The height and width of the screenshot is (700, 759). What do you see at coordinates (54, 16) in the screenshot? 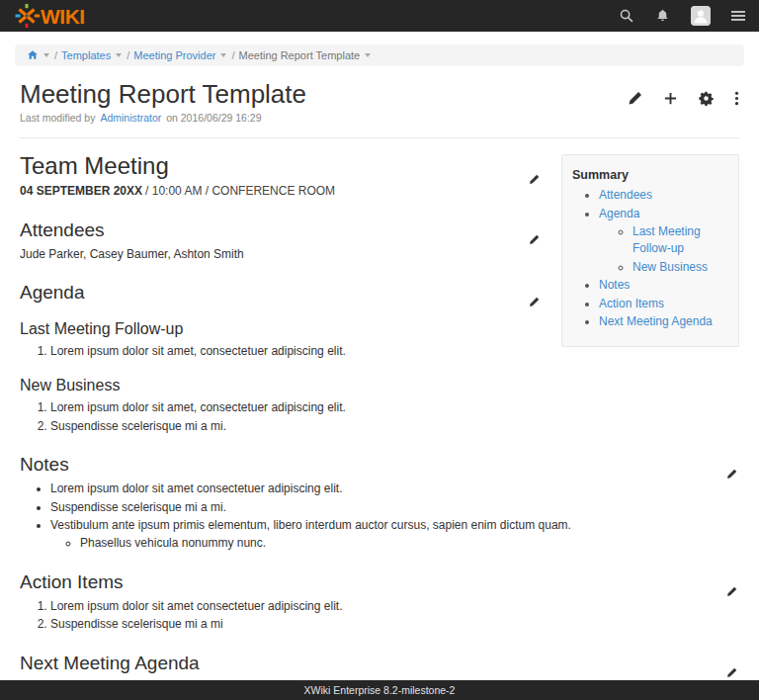
I see `xwiki-logo: WIKI` at bounding box center [54, 16].